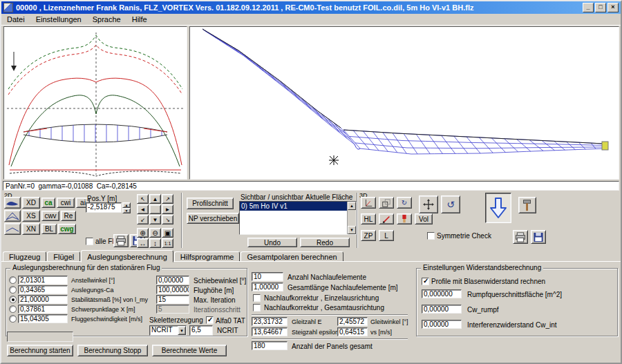 The width and height of the screenshot is (622, 364). Describe the element at coordinates (368, 236) in the screenshot. I see `zp-button: ZP` at that location.